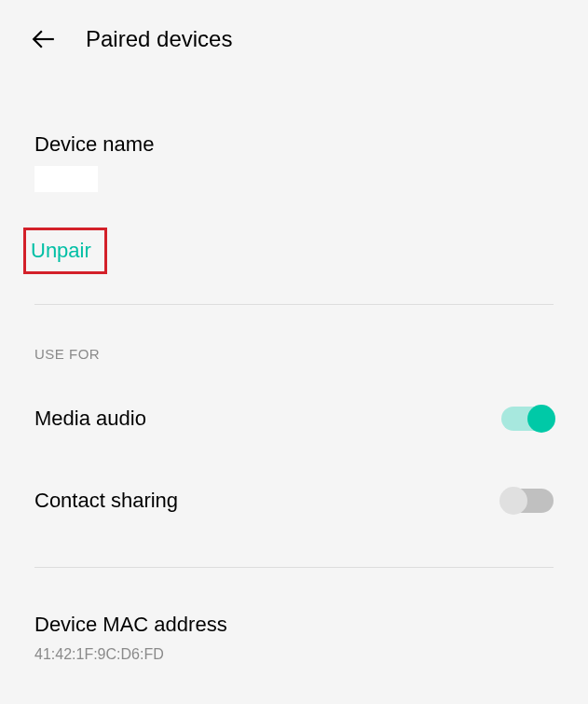 This screenshot has height=704, width=588. Describe the element at coordinates (527, 419) in the screenshot. I see `media-audio-toggle` at that location.